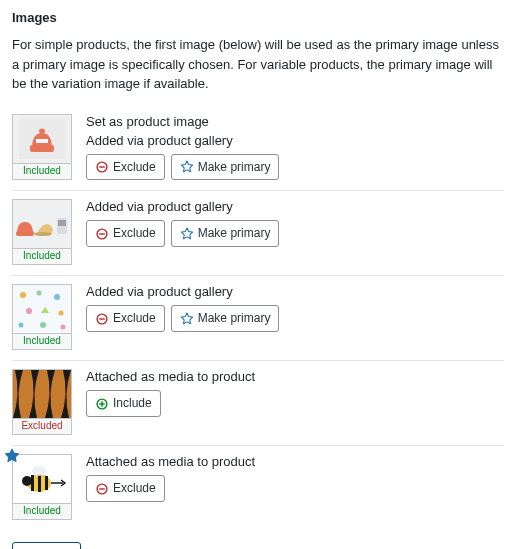 The height and width of the screenshot is (549, 516). I want to click on include-icon, so click(102, 404).